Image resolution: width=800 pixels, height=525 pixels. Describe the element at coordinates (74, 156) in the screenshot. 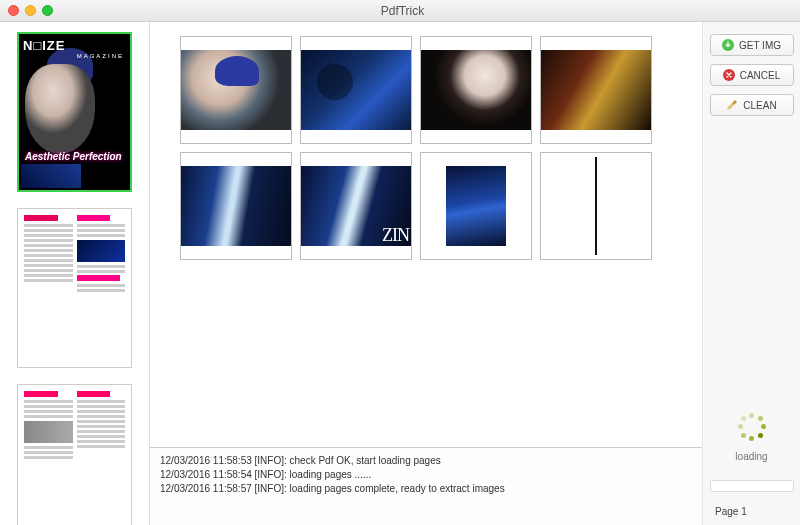

I see `cover-headline: Aesthetic Perfection` at that location.